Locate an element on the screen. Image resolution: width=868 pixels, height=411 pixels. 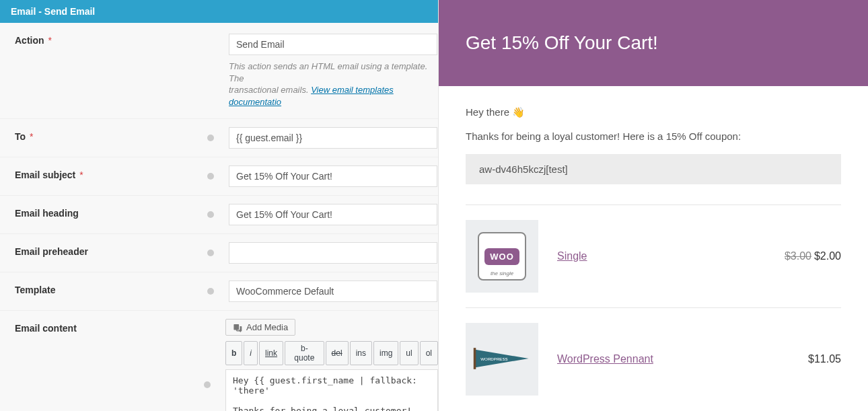
qt-del: del is located at coordinates (337, 353).